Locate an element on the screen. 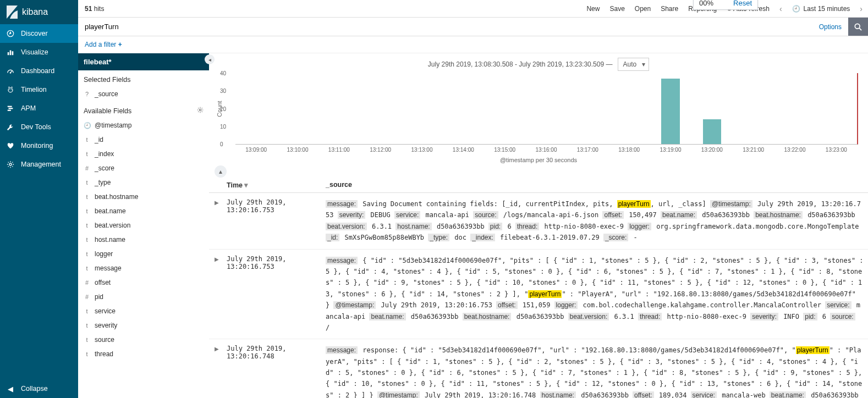 The width and height of the screenshot is (868, 398). query-input is located at coordinates (446, 26).